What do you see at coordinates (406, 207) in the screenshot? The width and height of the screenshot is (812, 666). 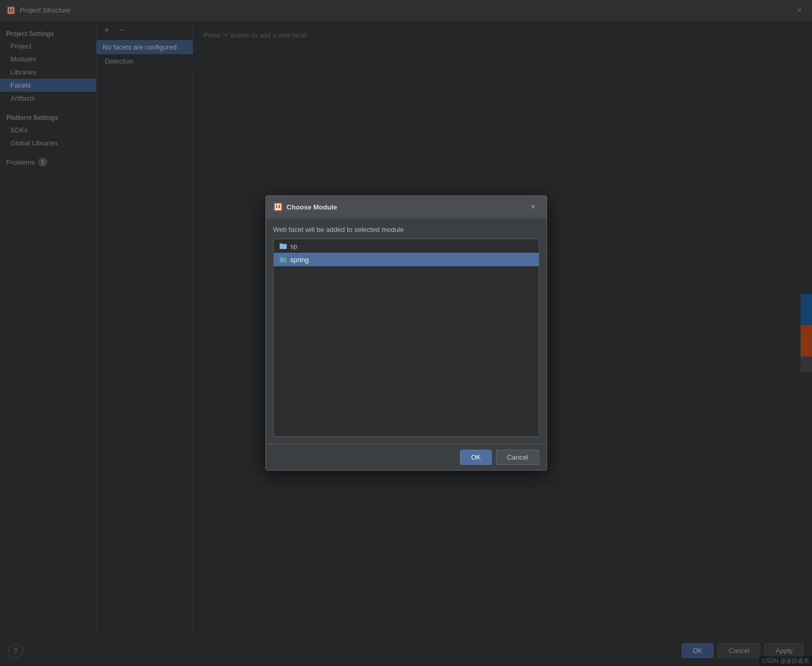 I see `modal-title-bar: Choose Module ×` at bounding box center [406, 207].